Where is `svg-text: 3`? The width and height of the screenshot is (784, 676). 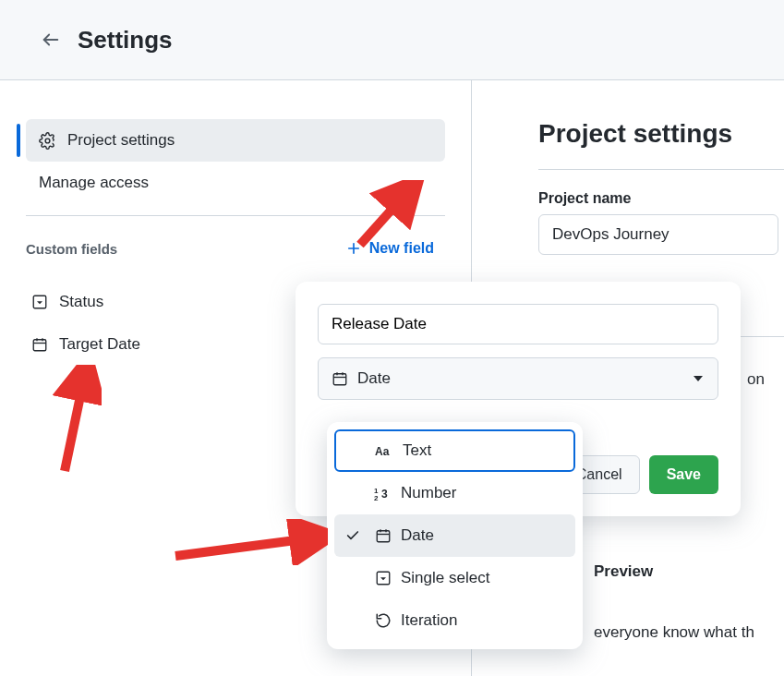 svg-text: 3 is located at coordinates (384, 494).